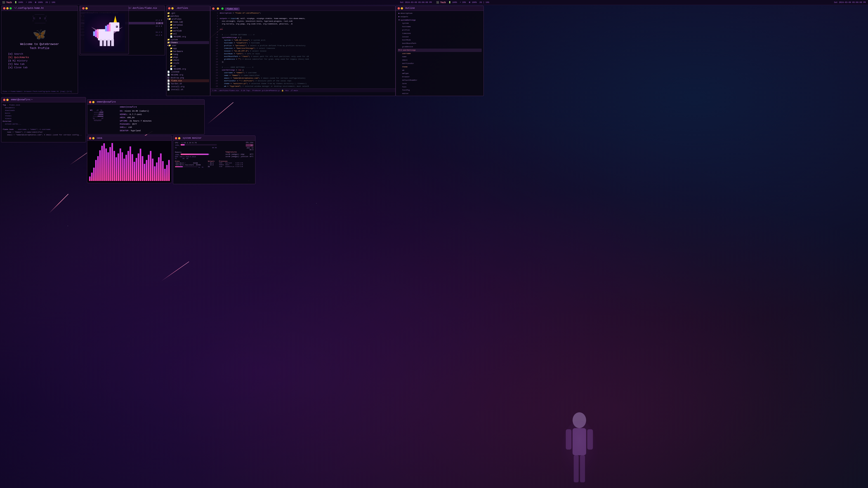 This screenshot has height=488, width=868. I want to click on editor-close, so click(214, 9).